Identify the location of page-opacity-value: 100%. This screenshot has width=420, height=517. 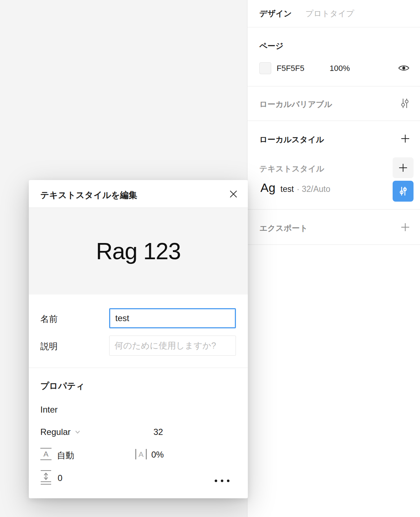
(340, 68).